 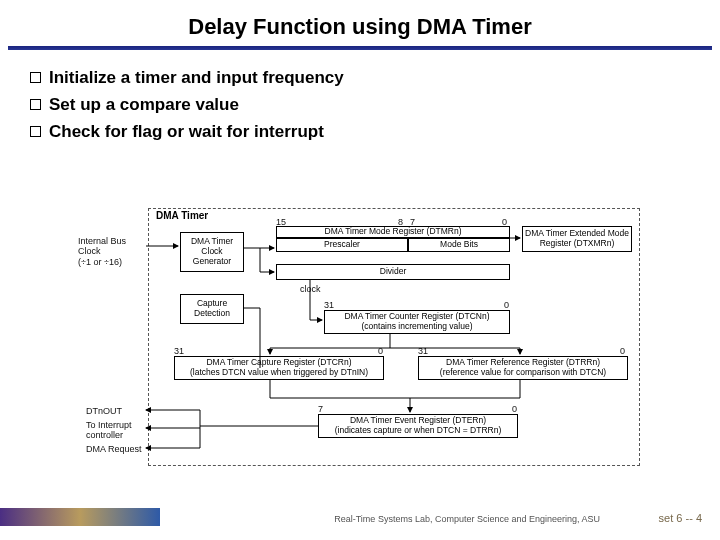 What do you see at coordinates (144, 104) in the screenshot?
I see `bullet-text: Set up a compare value` at bounding box center [144, 104].